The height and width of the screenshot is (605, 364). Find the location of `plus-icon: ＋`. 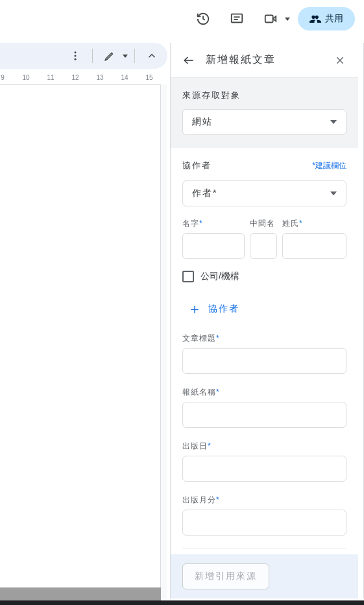

plus-icon: ＋ is located at coordinates (195, 309).